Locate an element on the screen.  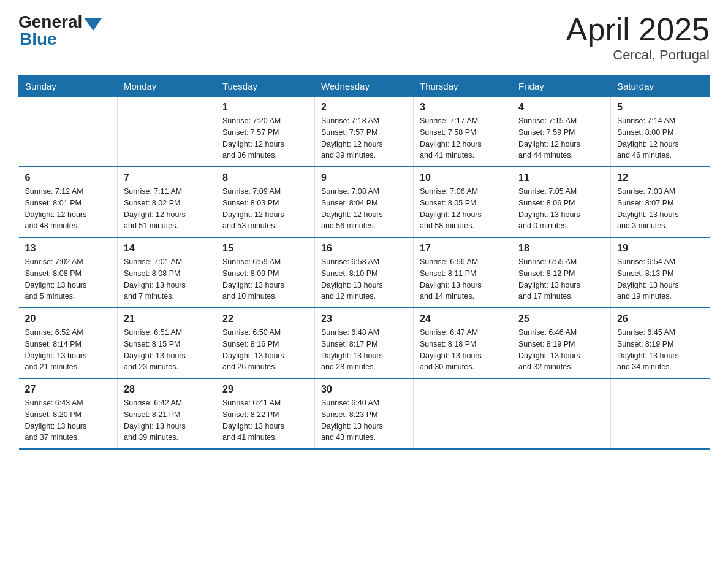
day-info: Sunrise: 7:17 AM Sunset: 7:58 PM Dayligh… is located at coordinates (463, 139).